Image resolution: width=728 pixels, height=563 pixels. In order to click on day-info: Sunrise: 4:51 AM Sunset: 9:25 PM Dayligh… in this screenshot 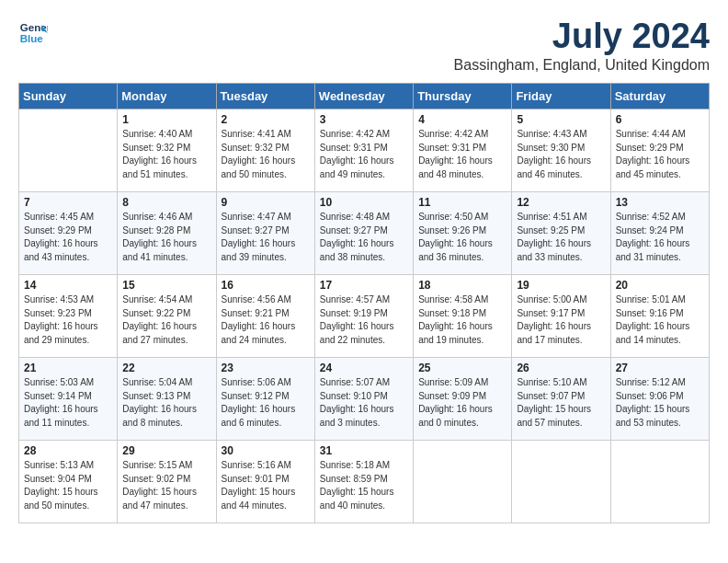, I will do `click(561, 237)`.